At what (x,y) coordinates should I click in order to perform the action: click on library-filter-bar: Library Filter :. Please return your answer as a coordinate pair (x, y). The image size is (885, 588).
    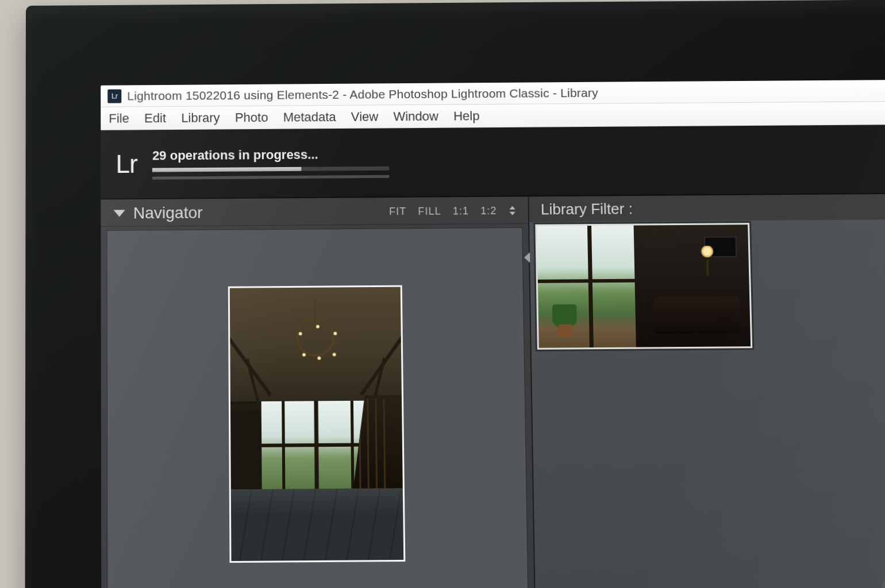
    Looking at the image, I should click on (707, 208).